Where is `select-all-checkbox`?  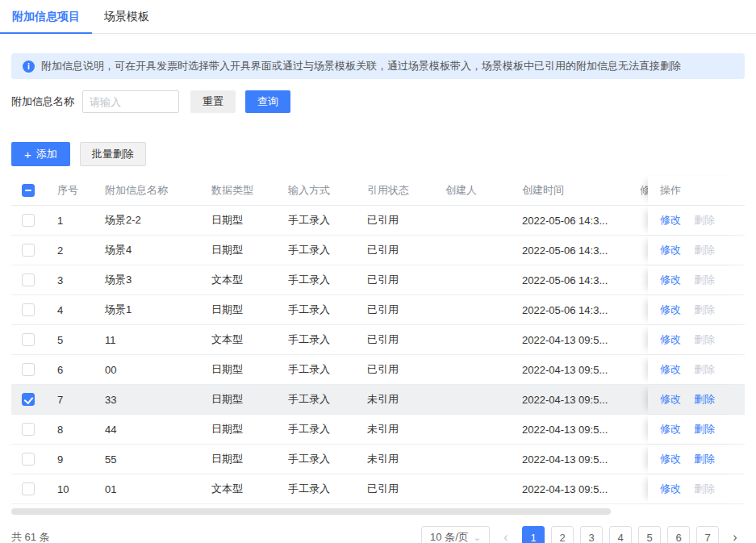
select-all-checkbox is located at coordinates (28, 190).